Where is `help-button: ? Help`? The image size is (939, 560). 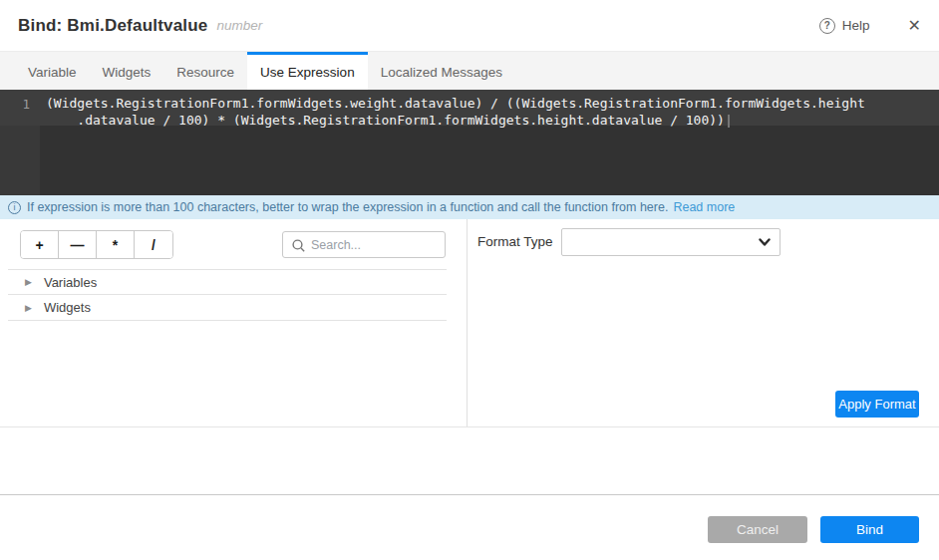 help-button: ? Help is located at coordinates (845, 26).